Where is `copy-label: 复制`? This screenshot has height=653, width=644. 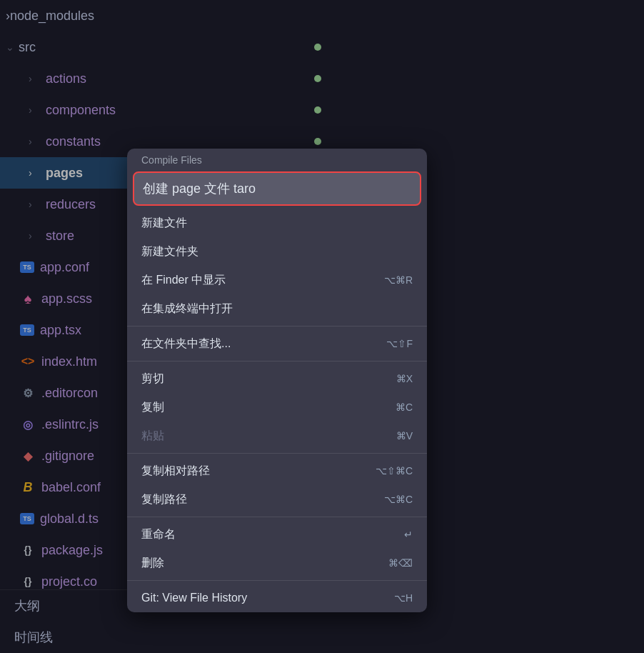 copy-label: 复制 is located at coordinates (153, 407).